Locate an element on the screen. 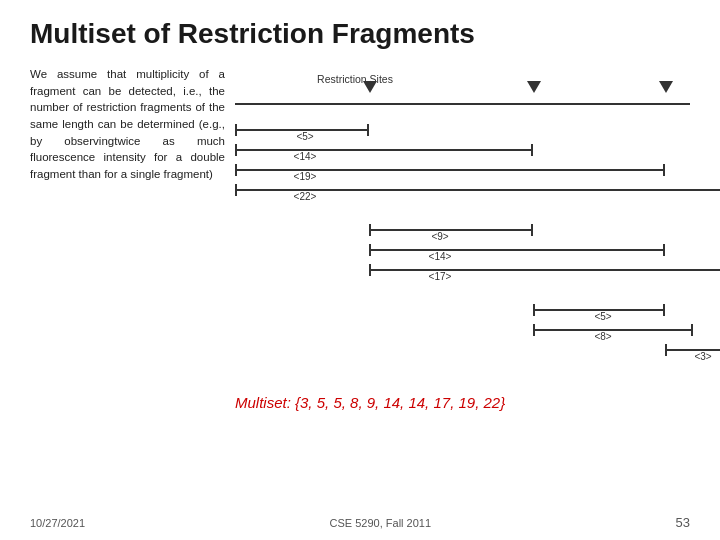 The image size is (720, 540). page-title: Multiset of Restriction Fragments is located at coordinates (360, 34).